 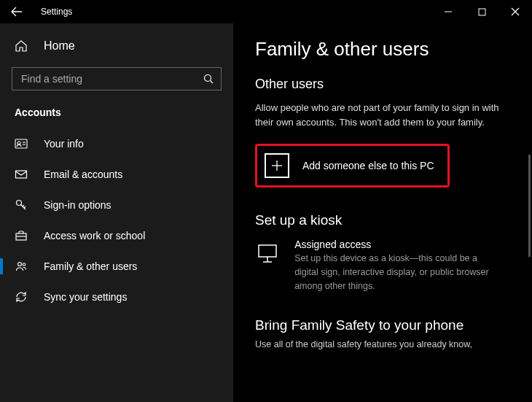 What do you see at coordinates (23, 144) in the screenshot?
I see `person-card-icon` at bounding box center [23, 144].